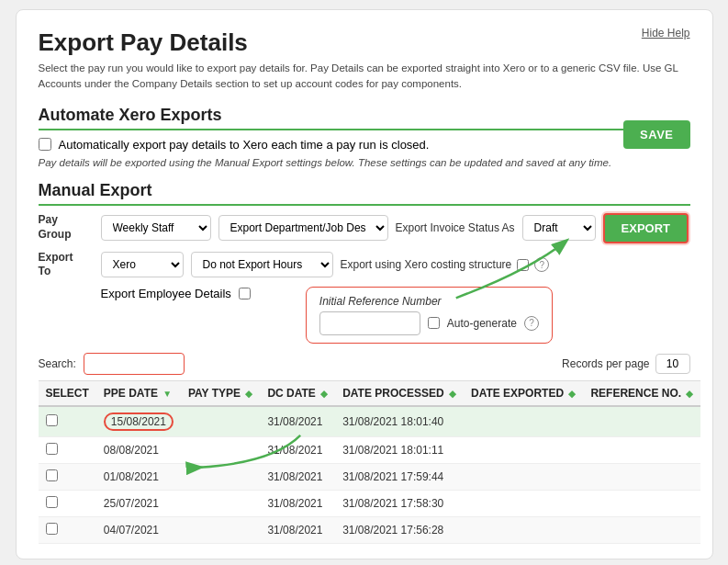 The width and height of the screenshot is (728, 565). I want to click on ref-number-input, so click(370, 323).